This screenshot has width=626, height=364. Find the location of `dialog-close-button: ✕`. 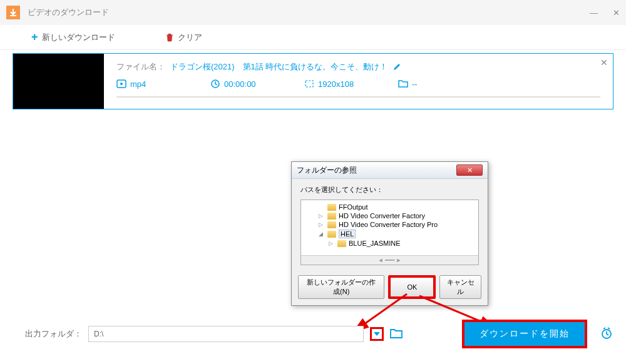

dialog-close-button: ✕ is located at coordinates (470, 170).